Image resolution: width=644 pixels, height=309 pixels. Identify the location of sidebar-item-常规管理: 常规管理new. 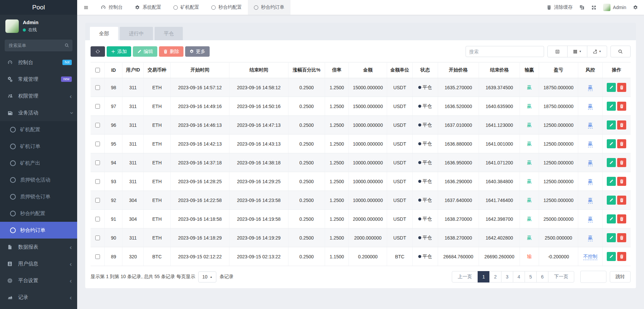
(39, 79).